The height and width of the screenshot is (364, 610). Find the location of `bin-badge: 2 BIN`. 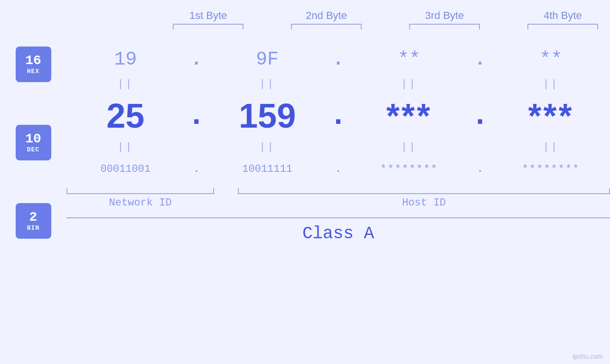

bin-badge: 2 BIN is located at coordinates (33, 221).